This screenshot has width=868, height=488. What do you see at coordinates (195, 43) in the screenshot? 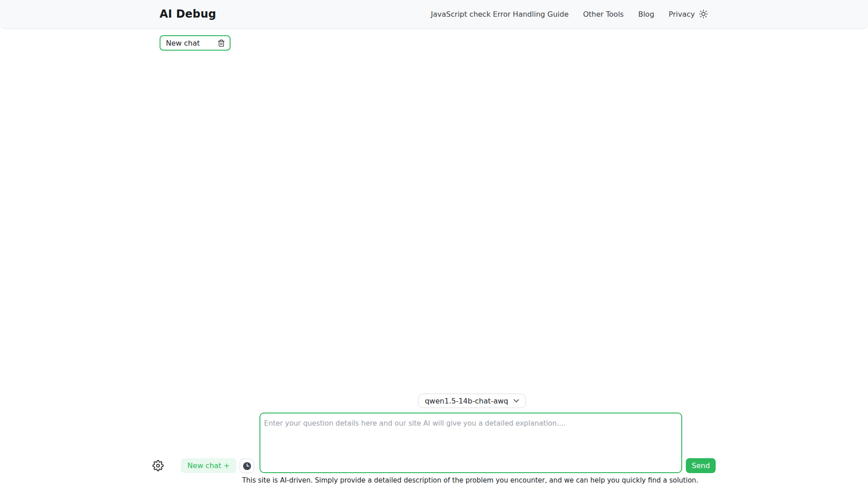
I see `chat-history-item: New chat` at bounding box center [195, 43].